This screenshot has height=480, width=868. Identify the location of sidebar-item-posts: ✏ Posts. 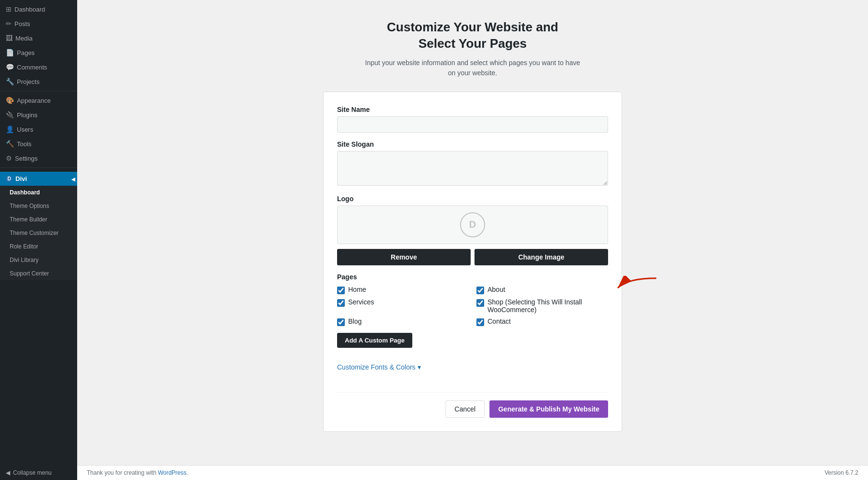
(39, 24).